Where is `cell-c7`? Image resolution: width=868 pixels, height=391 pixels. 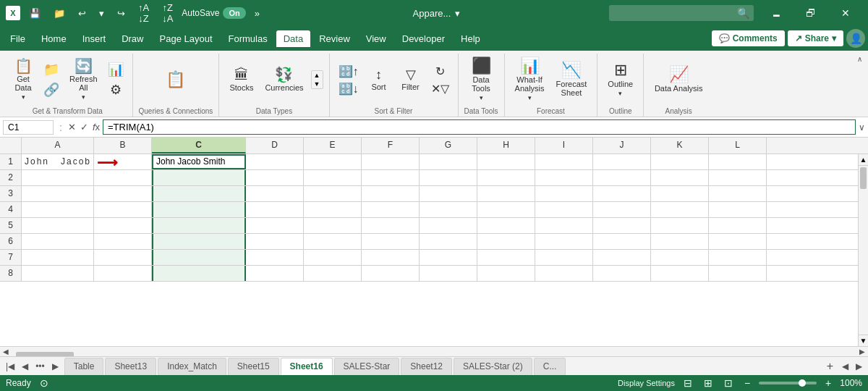
cell-c7 is located at coordinates (199, 258).